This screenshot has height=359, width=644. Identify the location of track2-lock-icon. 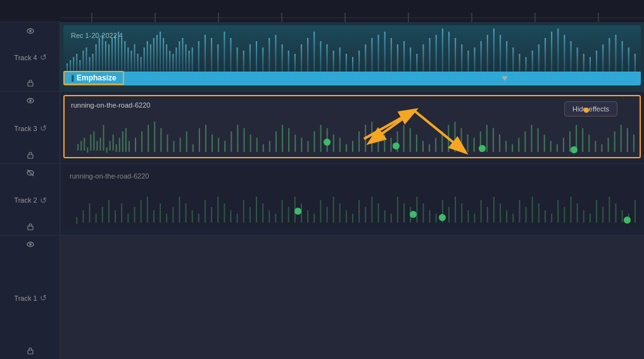
(30, 227).